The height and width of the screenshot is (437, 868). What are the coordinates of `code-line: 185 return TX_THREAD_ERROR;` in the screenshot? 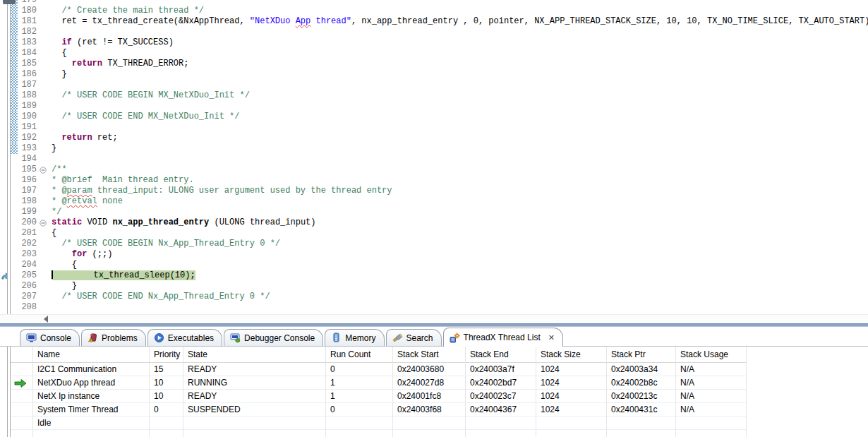 It's located at (434, 64).